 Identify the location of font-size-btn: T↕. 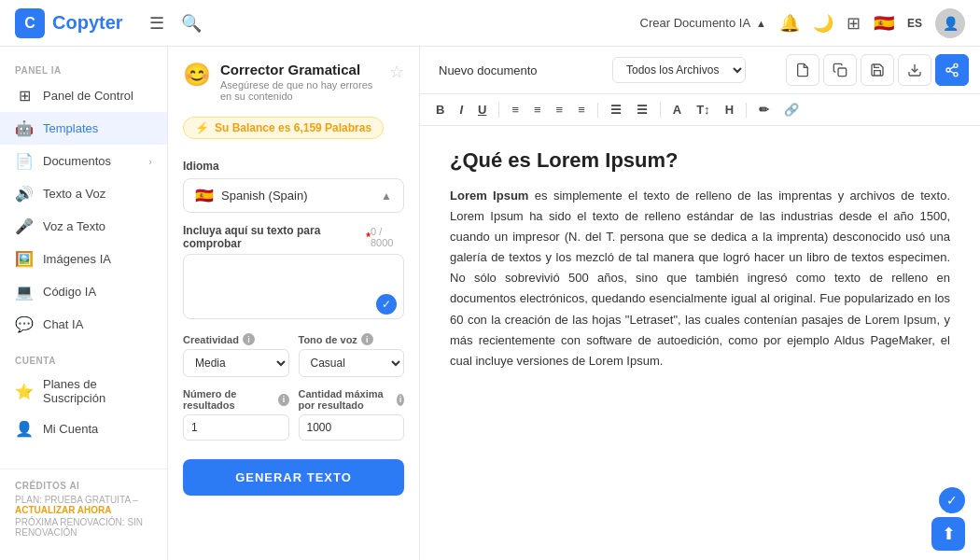
(703, 110).